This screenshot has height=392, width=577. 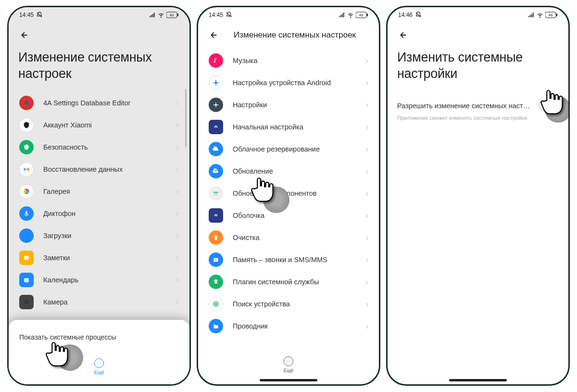 I want to click on scrollbar, so click(x=186, y=118).